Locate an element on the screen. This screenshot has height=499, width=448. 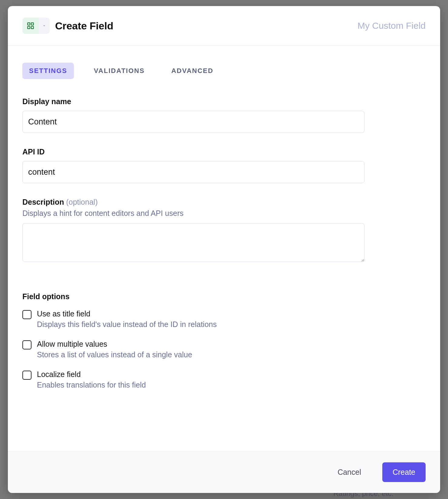
modal-footer: Cancel Create is located at coordinates (224, 472).